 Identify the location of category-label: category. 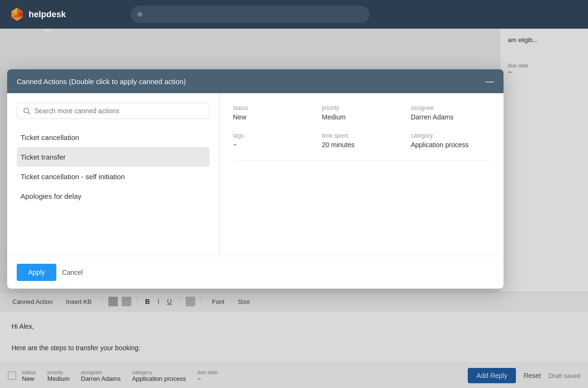
(451, 136).